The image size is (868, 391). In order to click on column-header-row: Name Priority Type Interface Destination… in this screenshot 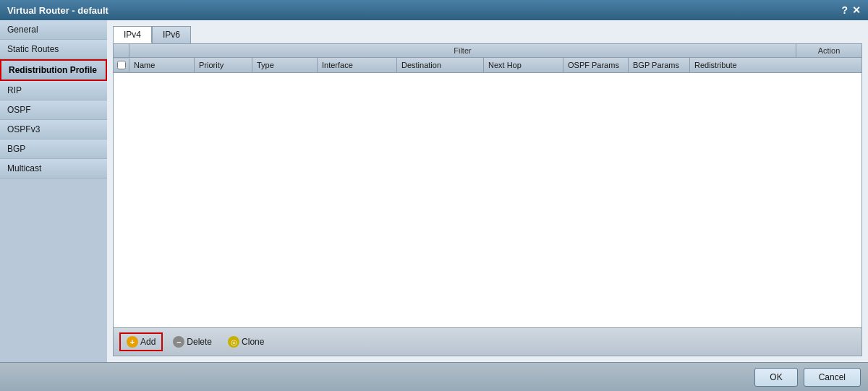, I will do `click(488, 65)`.